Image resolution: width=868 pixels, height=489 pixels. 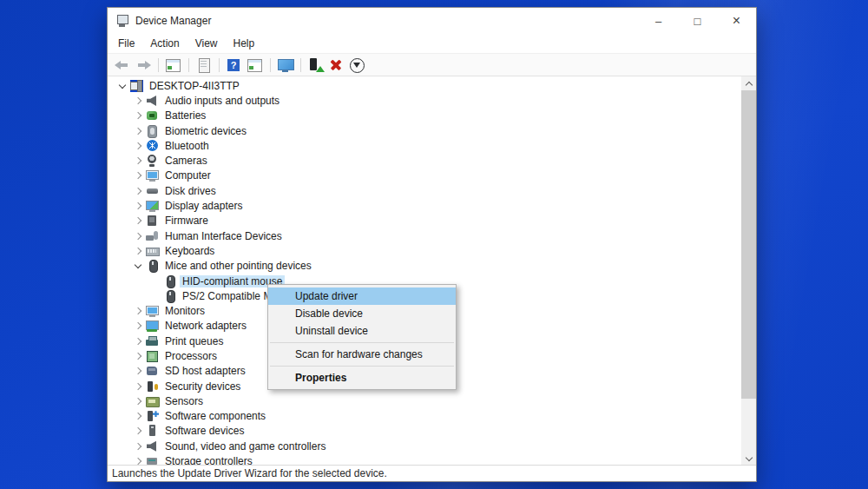 I want to click on list-view-icon, so click(x=255, y=65).